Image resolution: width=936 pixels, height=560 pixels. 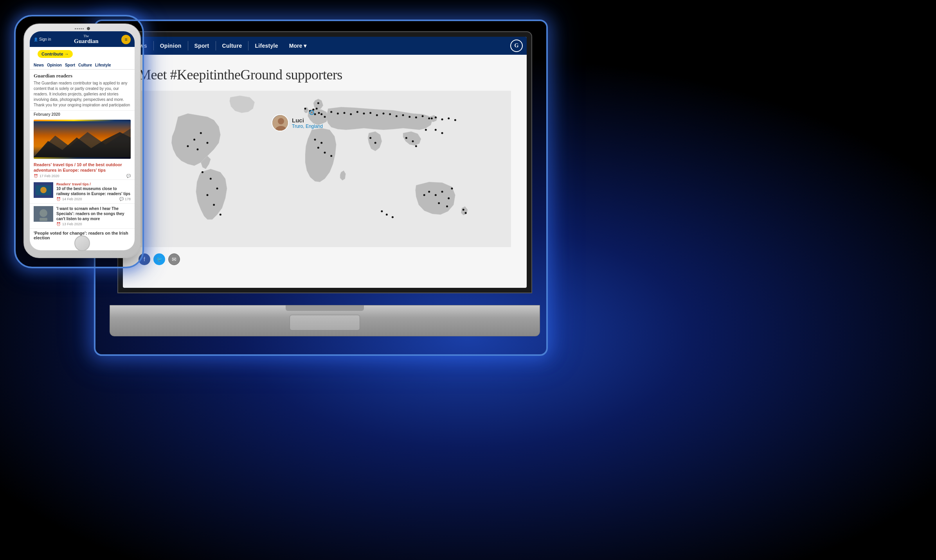 What do you see at coordinates (85, 65) in the screenshot?
I see `phone-nav-culture: Culture` at bounding box center [85, 65].